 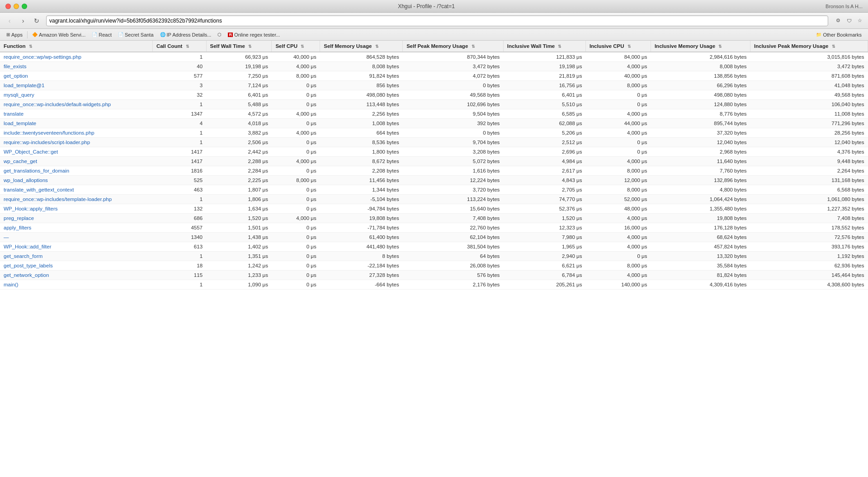 I want to click on cell-function: require::wp-includes/script-loader.php, so click(x=76, y=143).